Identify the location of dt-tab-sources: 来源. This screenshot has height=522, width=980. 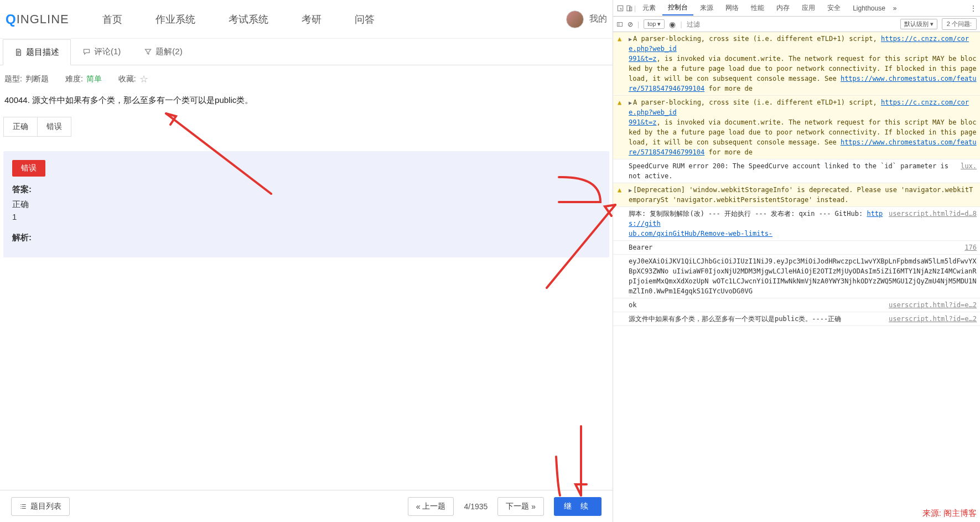
(707, 8).